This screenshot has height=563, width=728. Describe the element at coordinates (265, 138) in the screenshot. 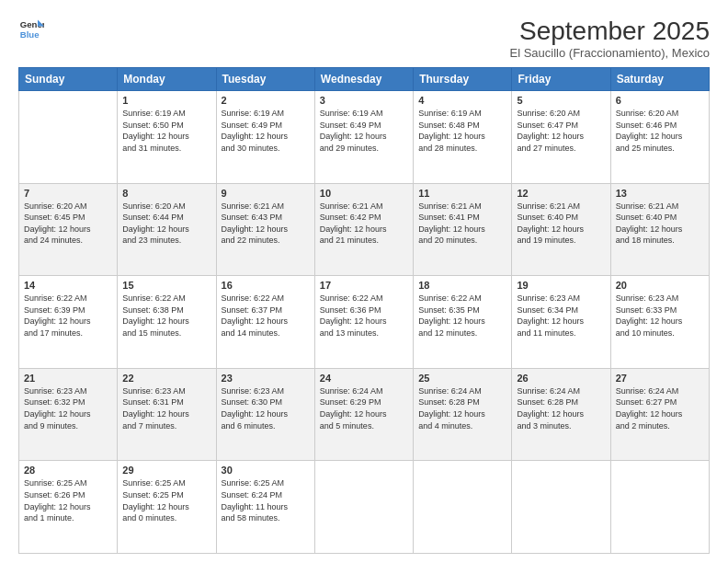

I see `calendar-cell: 2Sunrise: 6:19 AM Sunset: 6:49 PM Daylig…` at that location.